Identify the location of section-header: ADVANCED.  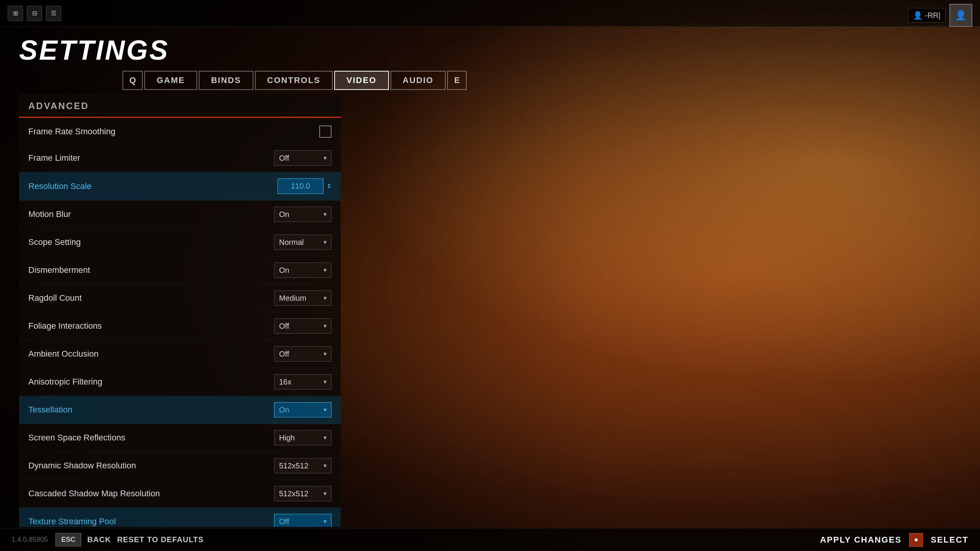
(180, 105).